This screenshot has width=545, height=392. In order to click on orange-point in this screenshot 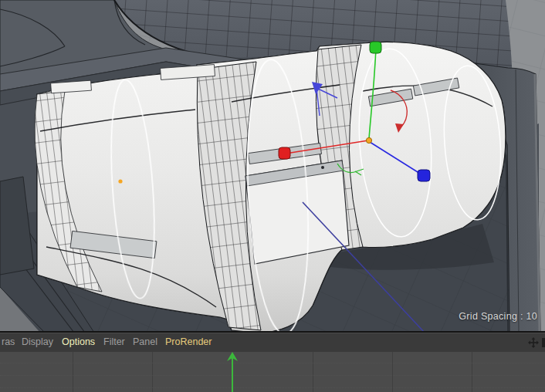, I will do `click(120, 181)`.